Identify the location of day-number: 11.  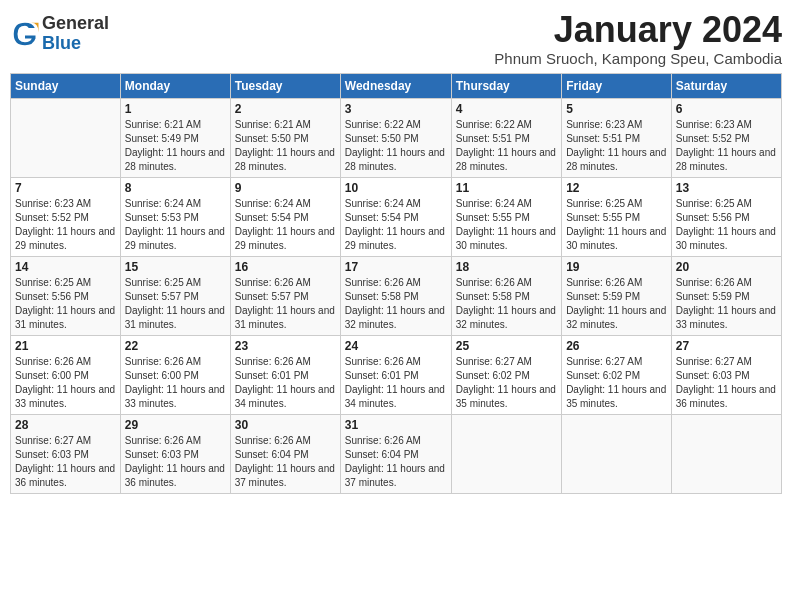
(506, 188).